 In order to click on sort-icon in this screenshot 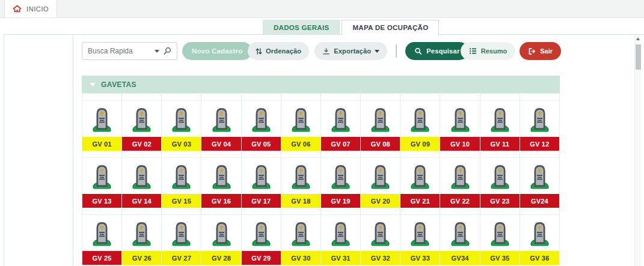, I will do `click(259, 52)`.